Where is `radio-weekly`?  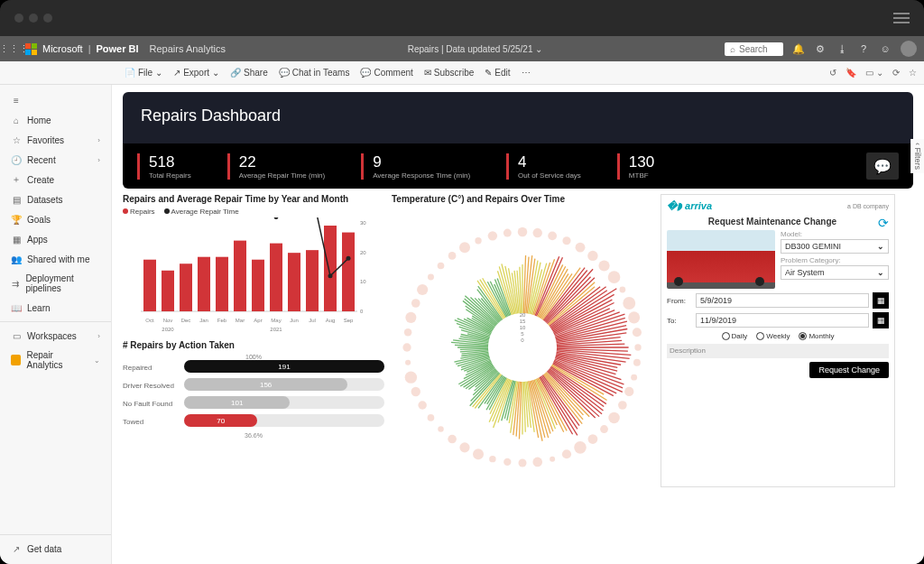
radio-weekly is located at coordinates (760, 336).